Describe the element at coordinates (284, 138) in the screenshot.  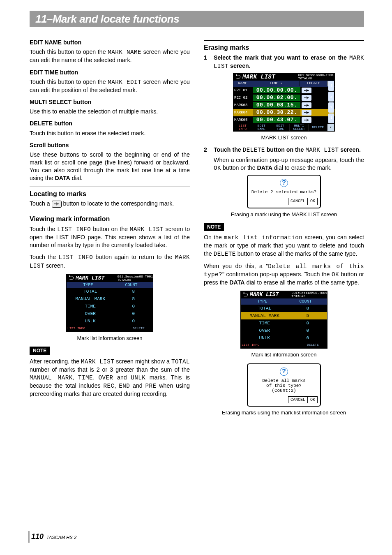
I see `caption-mark-list: MARK LIST screen` at that location.